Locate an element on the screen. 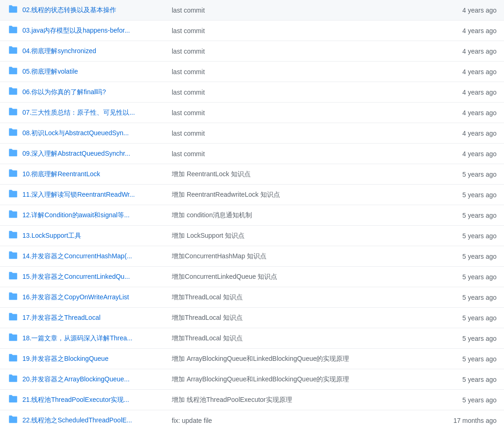 This screenshot has width=504, height=428. table-row: 07.三大性质总结：原子性、可见性以...last commit4 years … is located at coordinates (252, 113).